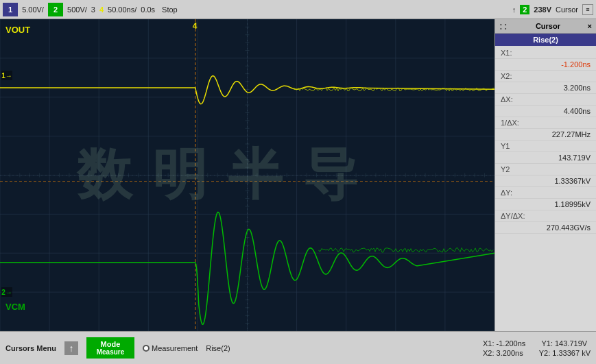 The image size is (596, 364). What do you see at coordinates (148, 10) in the screenshot?
I see `trigger-pos-value: 0.0s` at bounding box center [148, 10].